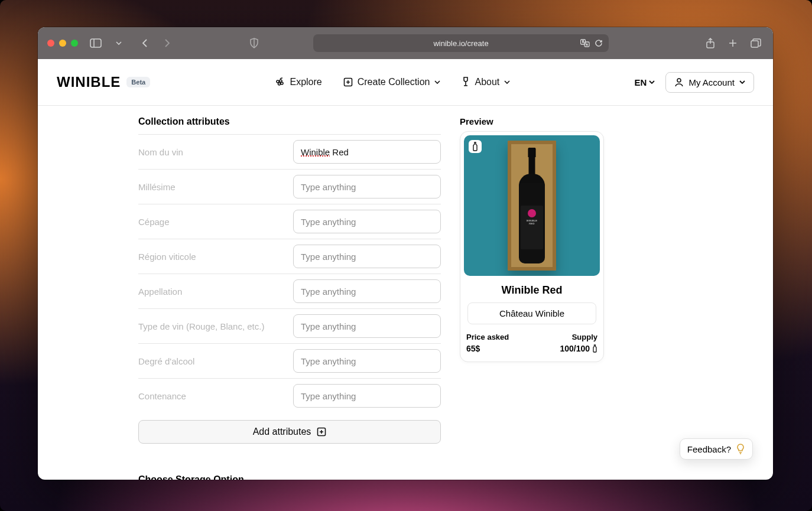 The image size is (812, 511). Describe the element at coordinates (756, 43) in the screenshot. I see `tabs-overview-icon` at that location.